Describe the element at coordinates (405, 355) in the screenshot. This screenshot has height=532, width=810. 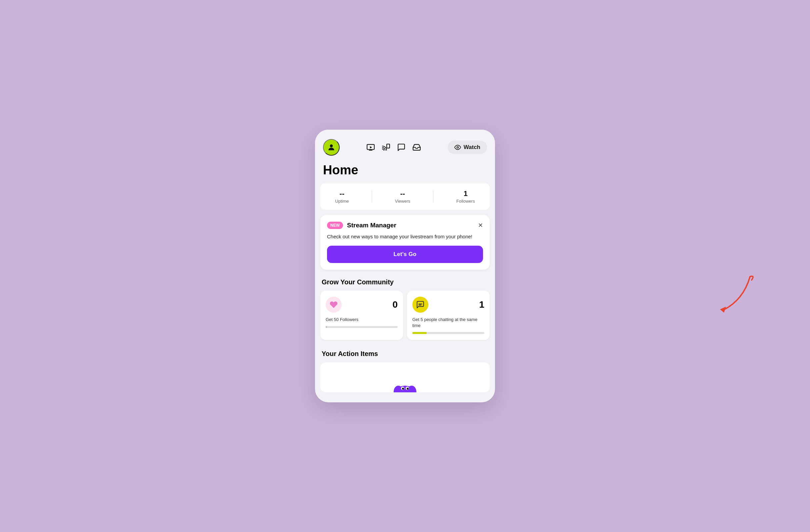
I see `action-items-section-heading: Your Action Items` at that location.